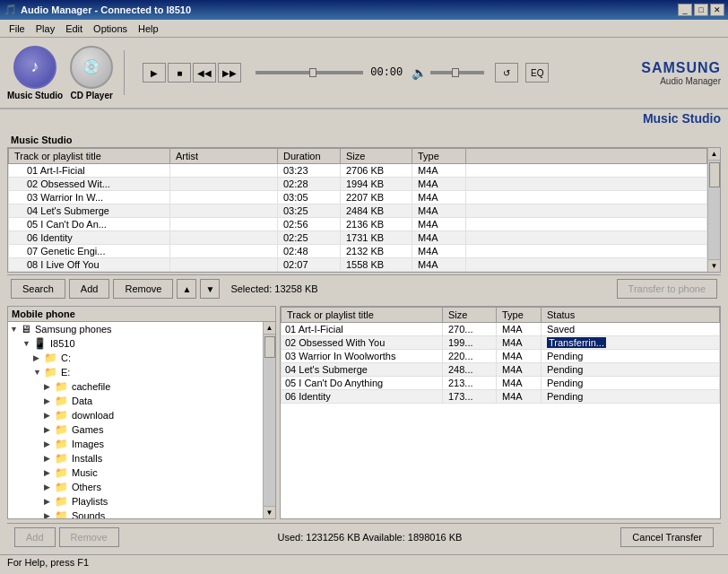  What do you see at coordinates (377, 265) in the screenshot?
I see `track-size: 1558 KB` at bounding box center [377, 265].